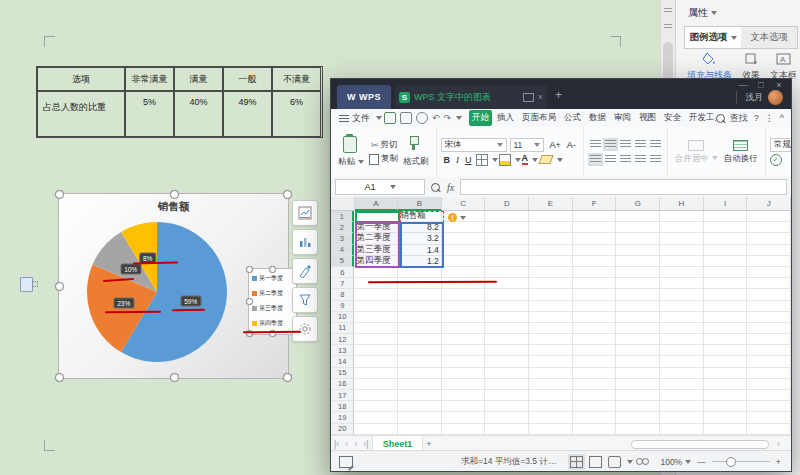 The height and width of the screenshot is (475, 800). What do you see at coordinates (551, 418) in the screenshot?
I see `cell-E19` at bounding box center [551, 418].